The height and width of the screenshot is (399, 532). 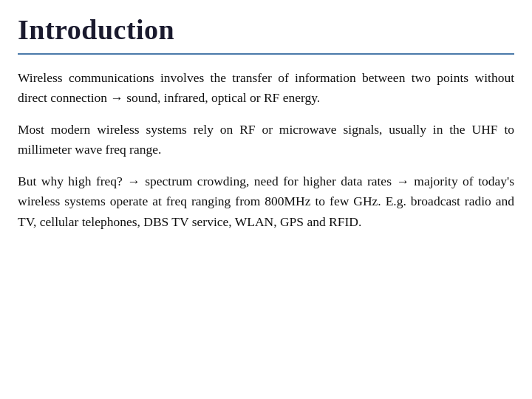 What do you see at coordinates (266, 201) in the screenshot?
I see `paragraph-3: But why high freq? → spectrum crowding, …` at bounding box center [266, 201].